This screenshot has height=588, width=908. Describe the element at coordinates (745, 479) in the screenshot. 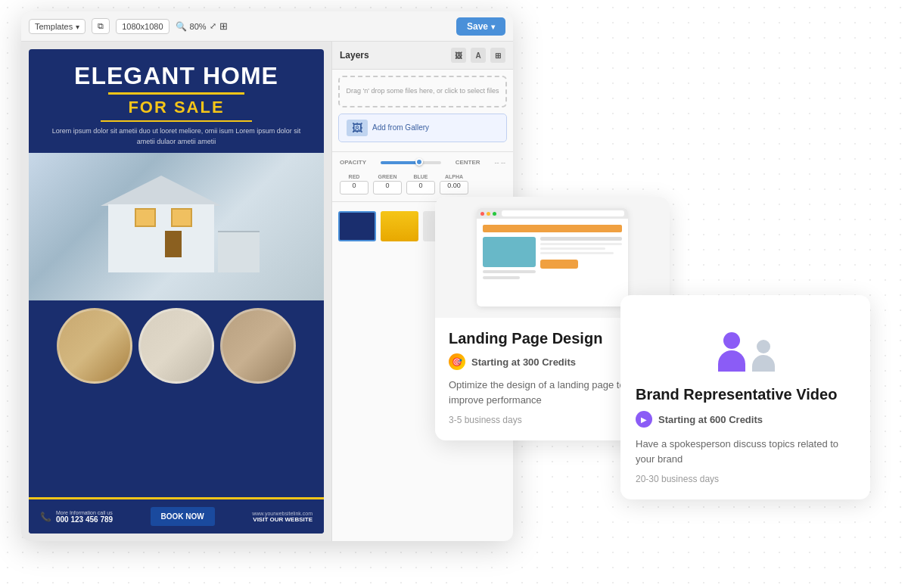

I see `brand-card-days: 20-30 business days` at that location.